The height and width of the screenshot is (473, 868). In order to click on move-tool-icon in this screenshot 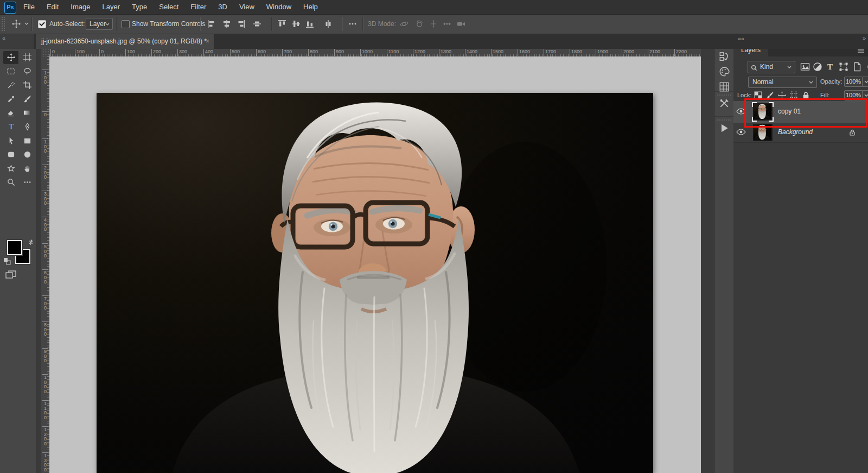, I will do `click(16, 24)`.